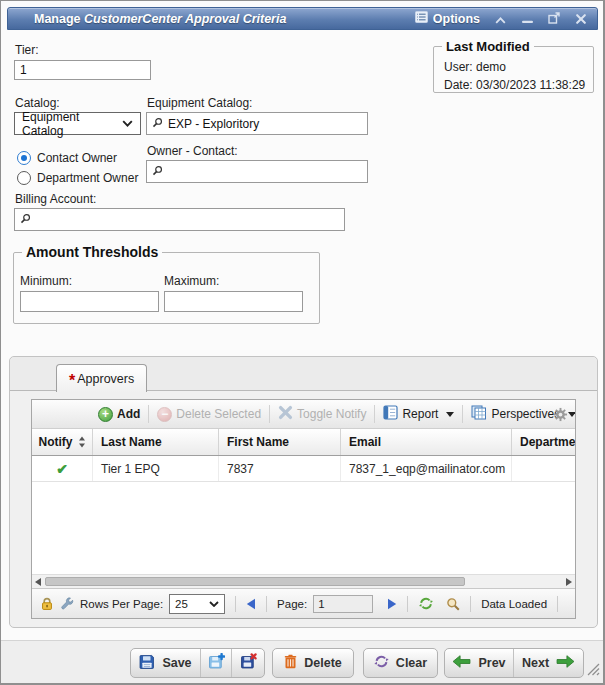  What do you see at coordinates (544, 442) in the screenshot?
I see `column-header-department: Department` at bounding box center [544, 442].